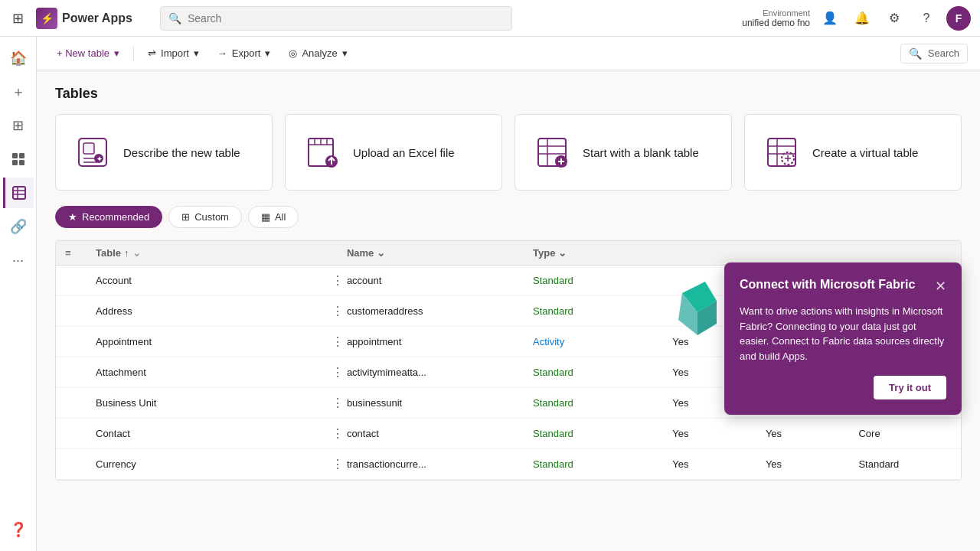 The width and height of the screenshot is (980, 551). What do you see at coordinates (843, 338) in the screenshot?
I see `fabric-popup: Connect with Microsoft Fabric ✕ Want to …` at bounding box center [843, 338].